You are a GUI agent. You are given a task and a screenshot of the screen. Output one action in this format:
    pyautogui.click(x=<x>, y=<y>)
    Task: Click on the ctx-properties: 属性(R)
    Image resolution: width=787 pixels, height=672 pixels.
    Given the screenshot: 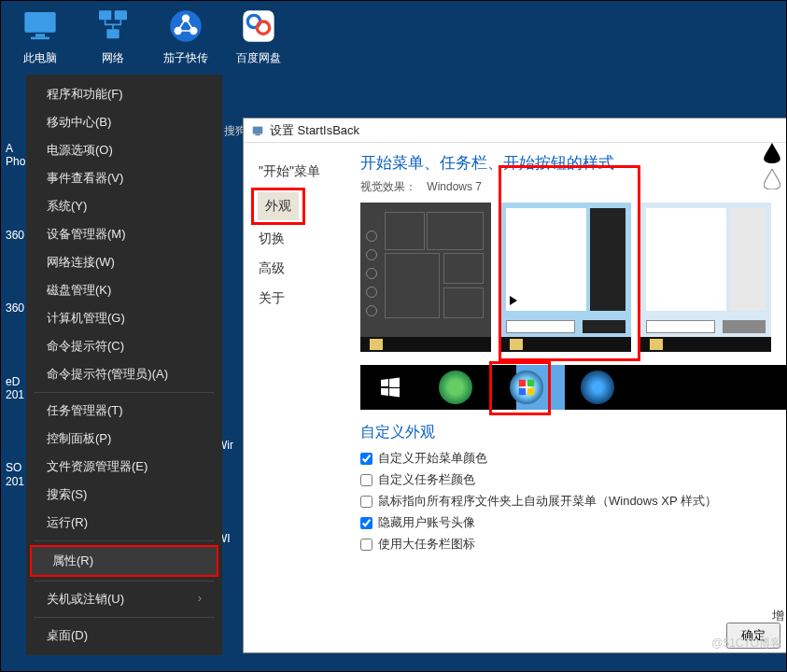 What is the action you would take?
    pyautogui.click(x=124, y=561)
    